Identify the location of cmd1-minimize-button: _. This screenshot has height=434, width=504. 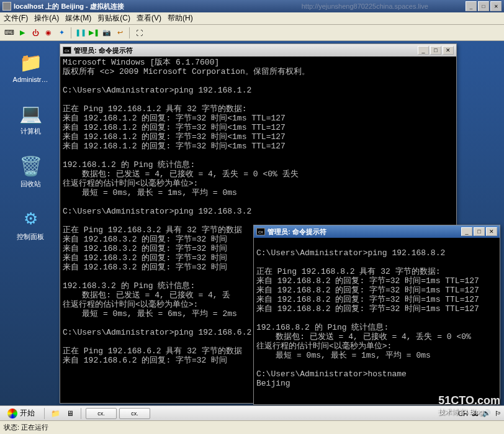
(423, 50).